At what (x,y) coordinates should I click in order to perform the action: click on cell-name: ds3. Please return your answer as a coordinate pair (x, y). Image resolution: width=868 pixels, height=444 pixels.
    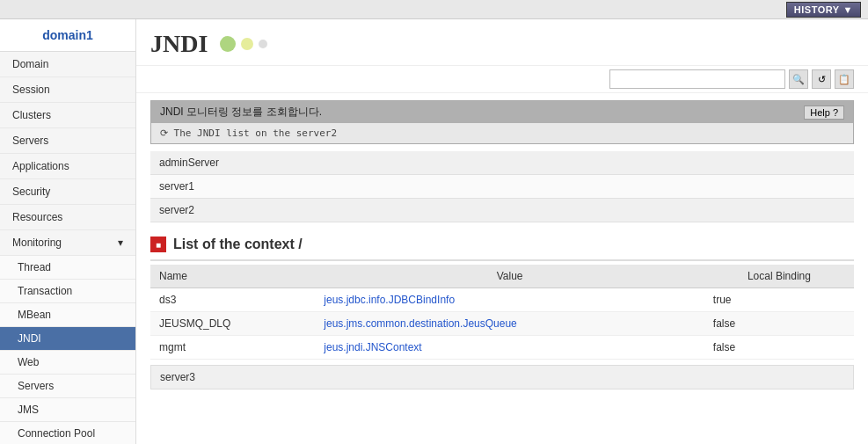
    Looking at the image, I should click on (232, 301).